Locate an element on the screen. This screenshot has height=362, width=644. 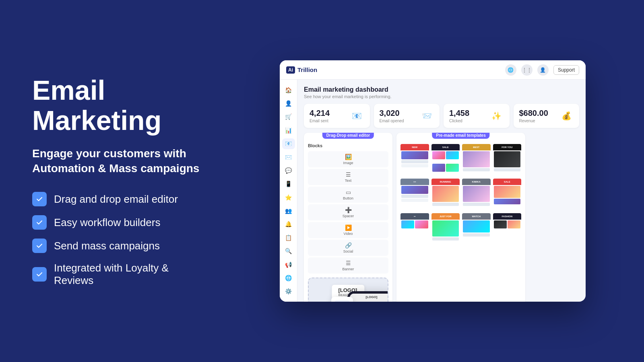
block-button: ▭ Button is located at coordinates (348, 195).